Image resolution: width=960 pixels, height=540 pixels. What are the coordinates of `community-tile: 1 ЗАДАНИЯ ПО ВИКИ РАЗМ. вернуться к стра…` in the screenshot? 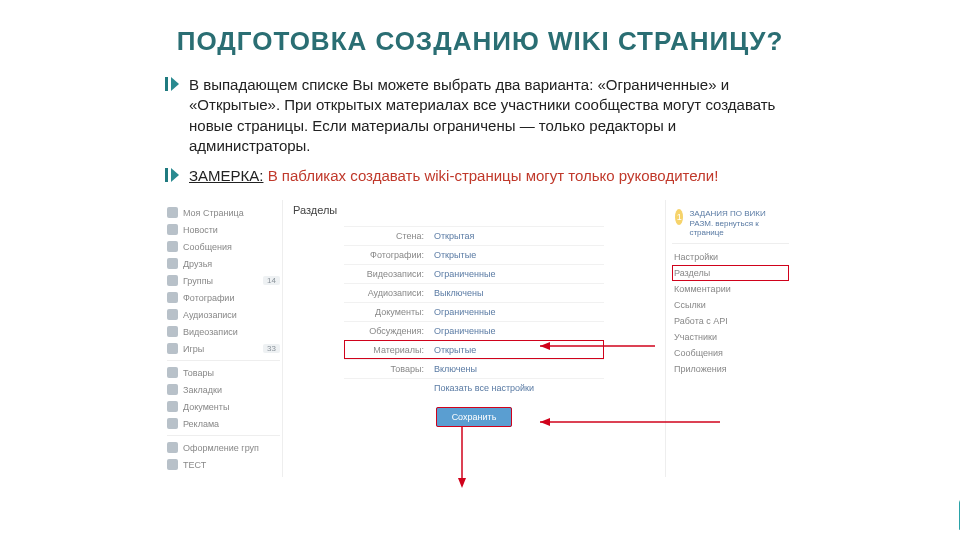 It's located at (730, 224).